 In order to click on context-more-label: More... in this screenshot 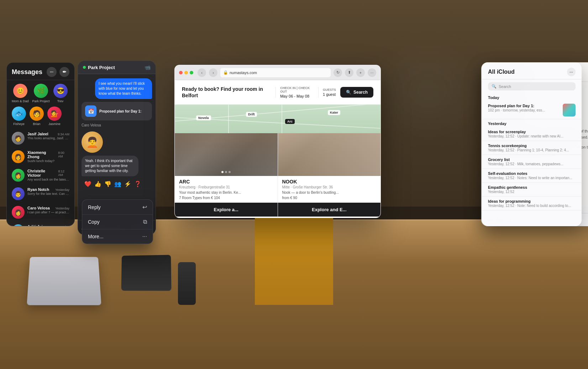, I will do `click(96, 237)`.